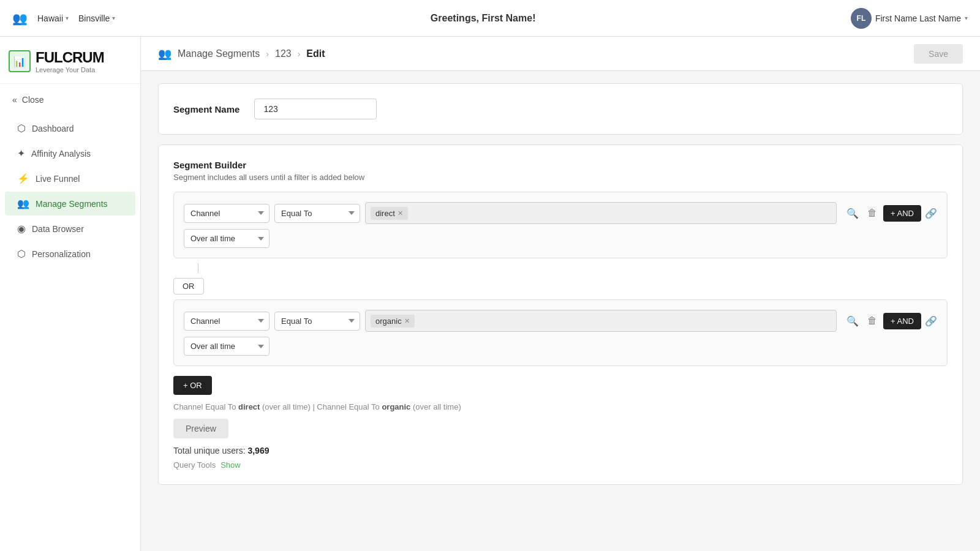  I want to click on sidebar: 📊 FULCRUM Leverage Your Data « Close ⬡ D…, so click(70, 294).